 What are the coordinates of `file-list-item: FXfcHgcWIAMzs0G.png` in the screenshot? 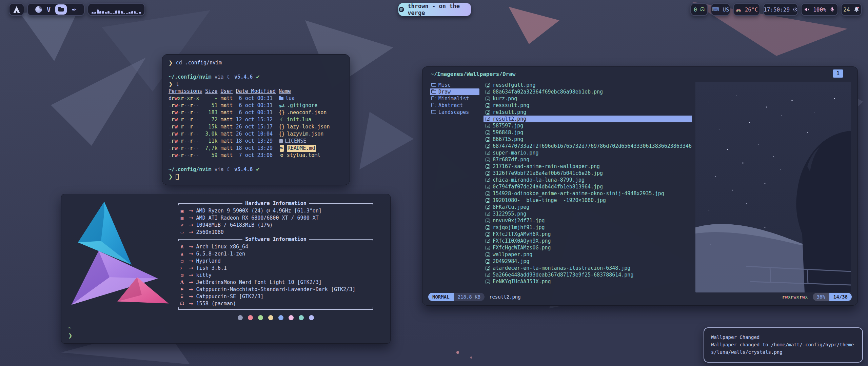 It's located at (588, 248).